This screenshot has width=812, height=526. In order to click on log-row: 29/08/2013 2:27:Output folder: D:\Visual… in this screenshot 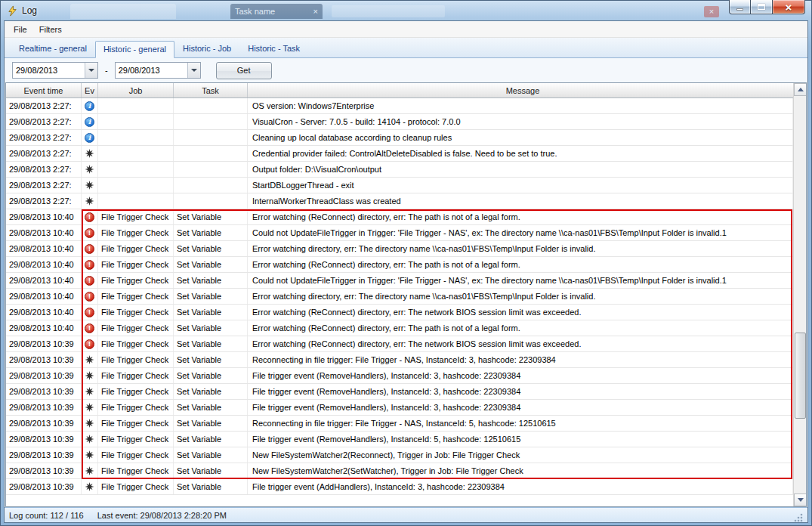, I will do `click(400, 169)`.